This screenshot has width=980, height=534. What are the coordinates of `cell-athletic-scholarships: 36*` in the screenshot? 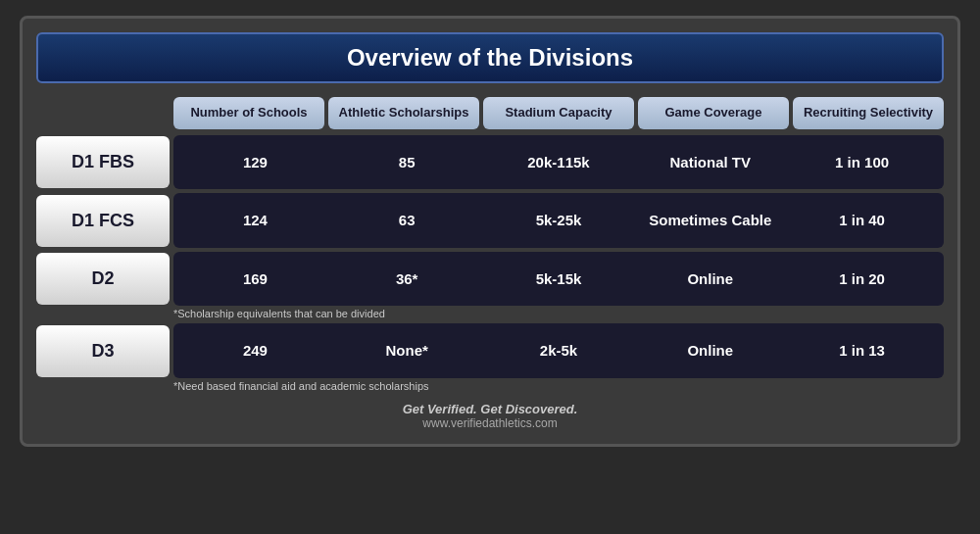 It's located at (408, 279).